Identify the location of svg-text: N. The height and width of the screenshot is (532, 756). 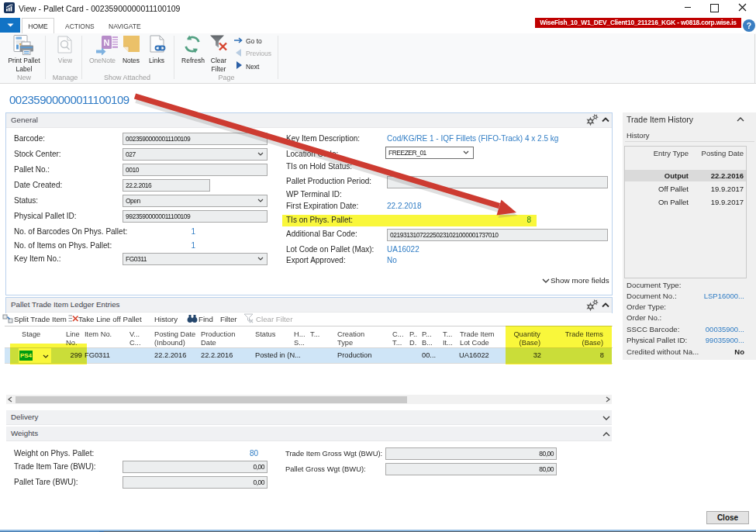
(107, 43).